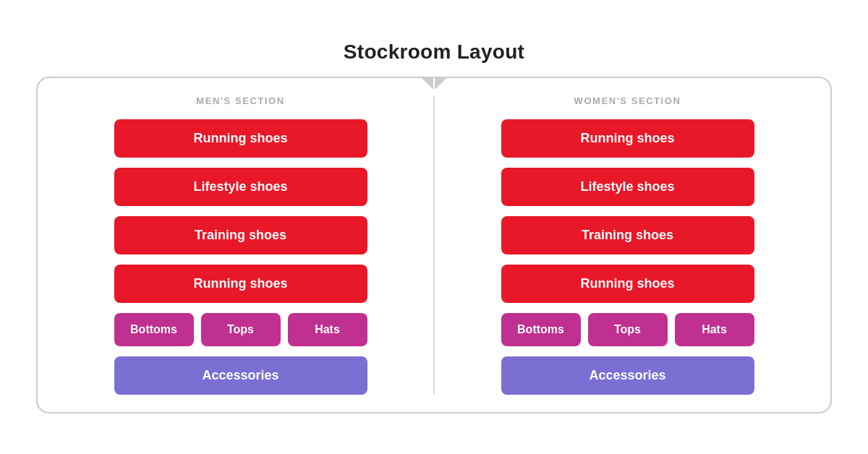 Image resolution: width=868 pixels, height=454 pixels. I want to click on womens-running-shoes-2: Running shoes, so click(628, 283).